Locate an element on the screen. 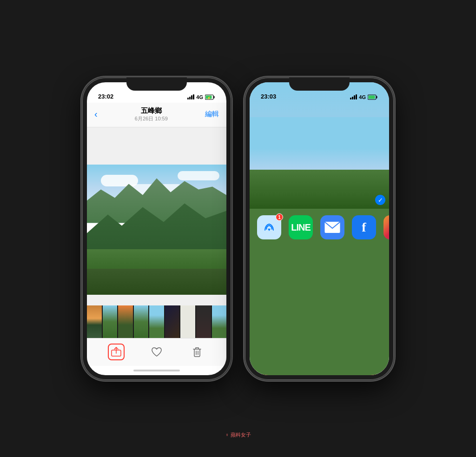  signal-bars is located at coordinates (191, 97).